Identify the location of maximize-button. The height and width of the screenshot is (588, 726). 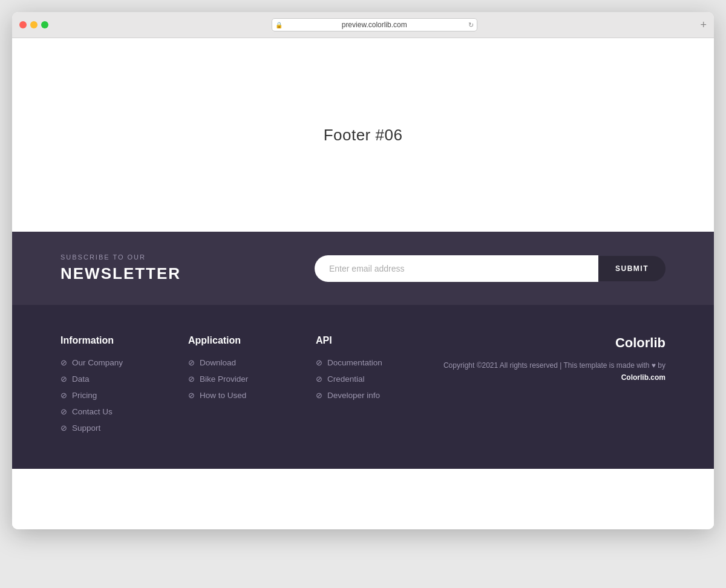
(45, 25).